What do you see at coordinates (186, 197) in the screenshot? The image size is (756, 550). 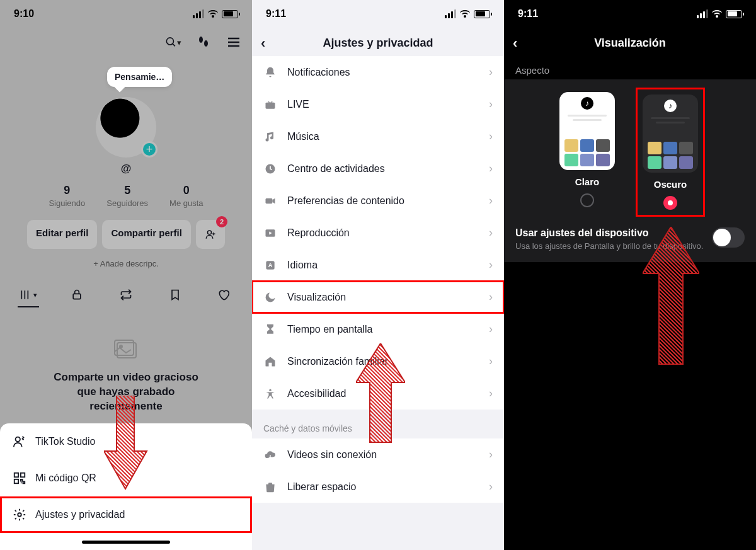 I see `stat-likes: 0Me gusta` at bounding box center [186, 197].